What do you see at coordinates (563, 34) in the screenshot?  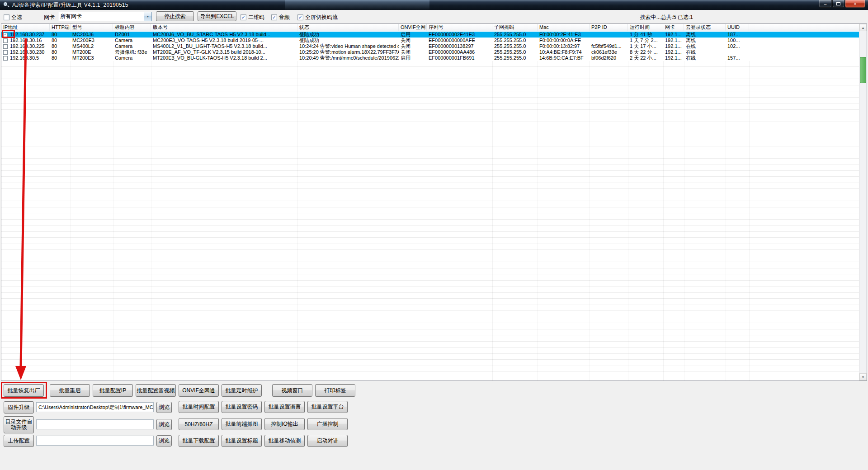 I see `cell: F0:00:00:2E:41:E3` at bounding box center [563, 34].